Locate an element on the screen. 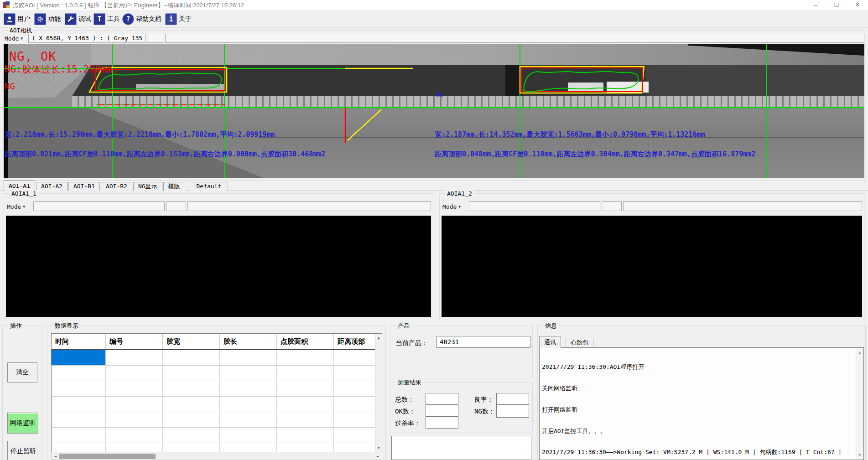  close-button: × is located at coordinates (858, 5).